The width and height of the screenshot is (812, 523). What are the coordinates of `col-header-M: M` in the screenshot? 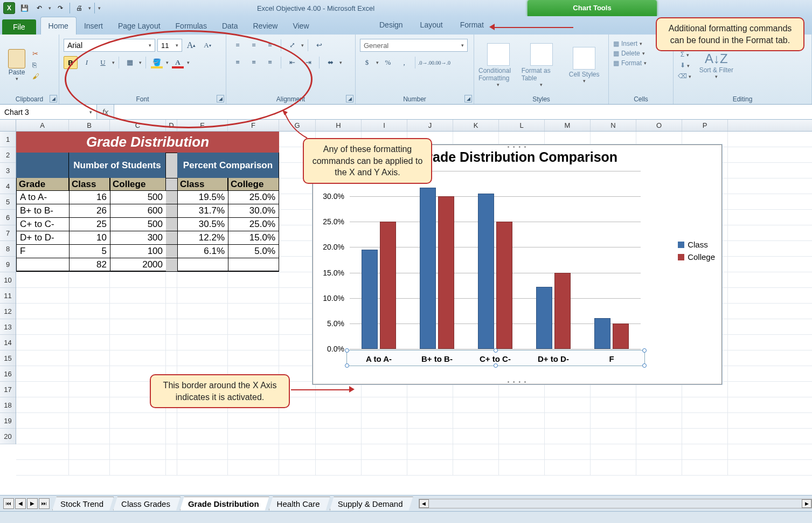 It's located at (568, 125).